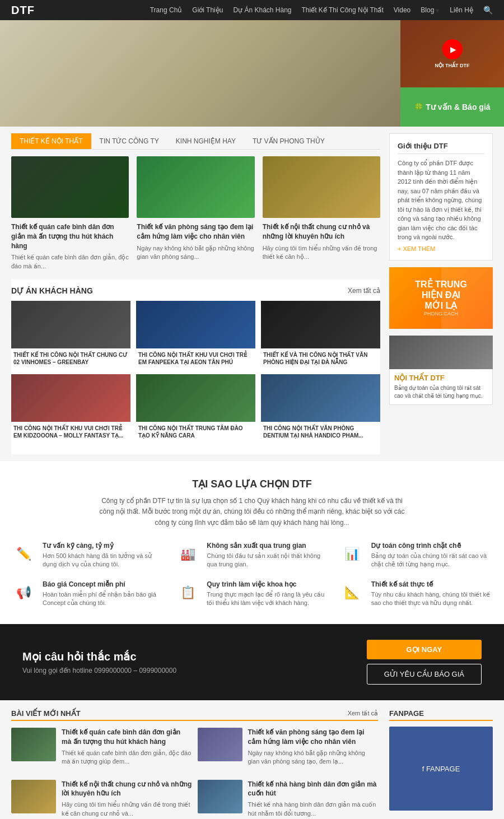  I want to click on why-item-desc: Hơn 500 khách hàng đã tin tưởng và sử dụ…, so click(103, 560).